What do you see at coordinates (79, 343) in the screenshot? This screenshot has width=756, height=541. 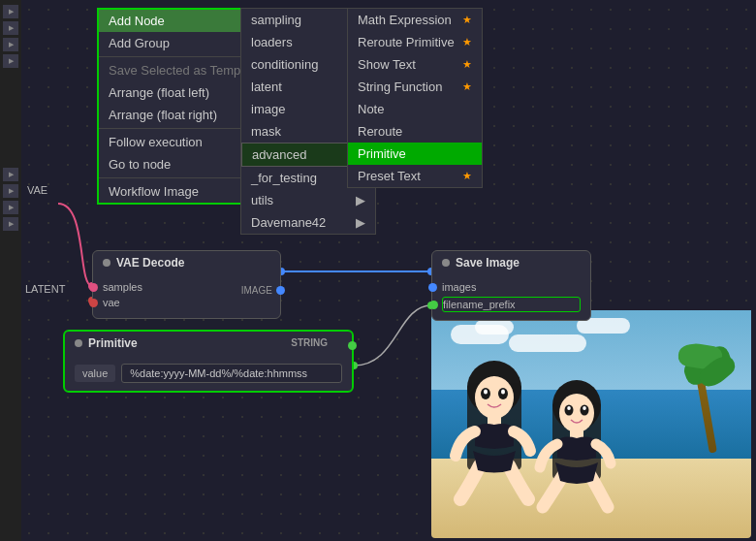 I see `primitive-status-dot` at bounding box center [79, 343].